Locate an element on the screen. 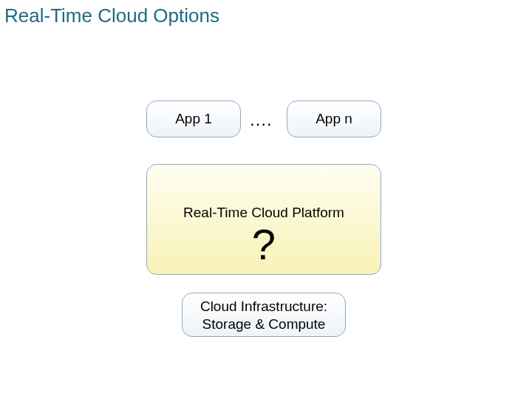 The image size is (532, 399). infra-line1: Cloud Infrastructure: is located at coordinates (264, 307).